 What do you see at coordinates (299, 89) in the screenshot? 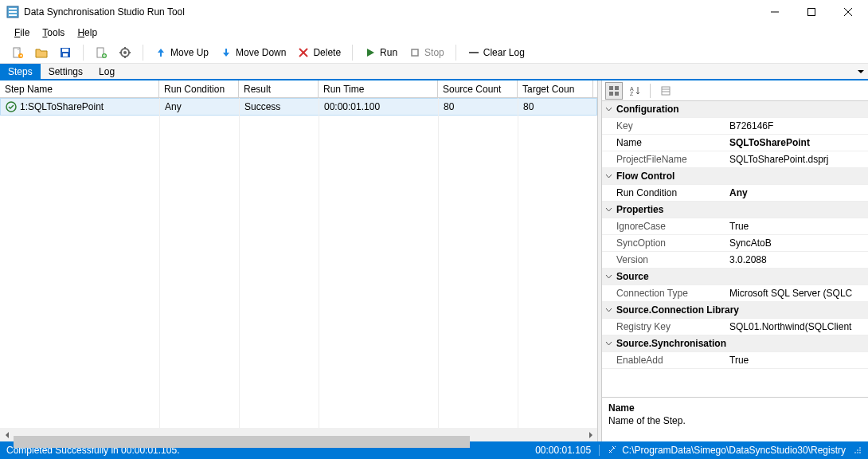
I see `grid-header: Step Name Run Condition Result Run Time …` at bounding box center [299, 89].